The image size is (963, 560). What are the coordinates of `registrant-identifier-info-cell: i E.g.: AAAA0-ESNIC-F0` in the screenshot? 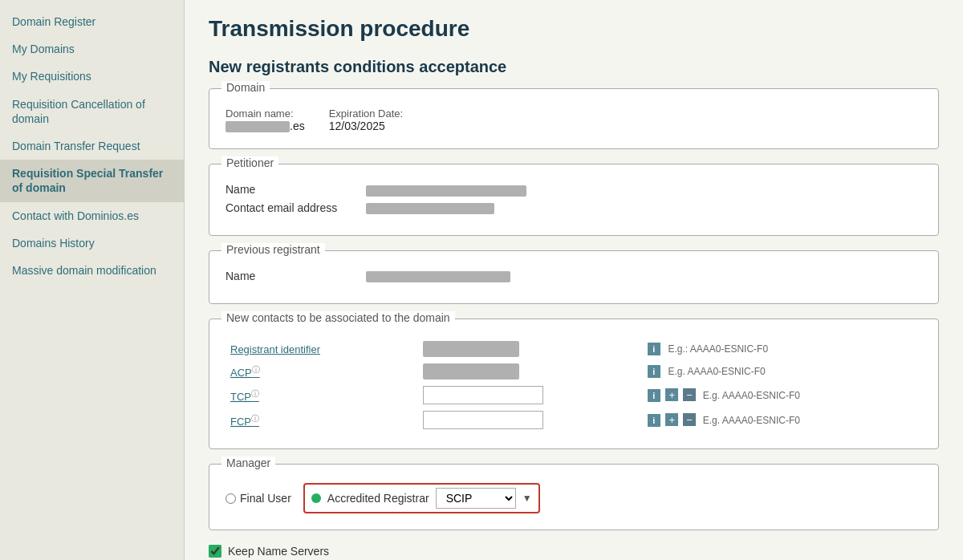 It's located at (782, 349).